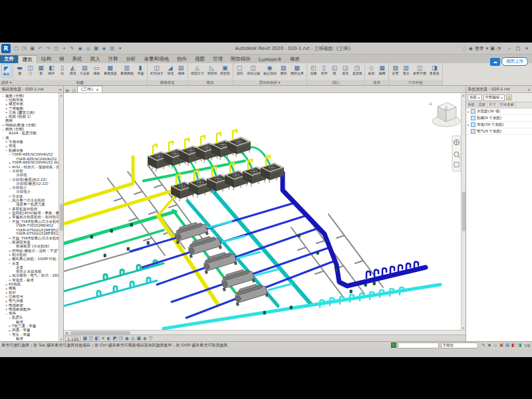 The height and width of the screenshot is (399, 532). I want to click on store-icon: ▣, so click(492, 49).